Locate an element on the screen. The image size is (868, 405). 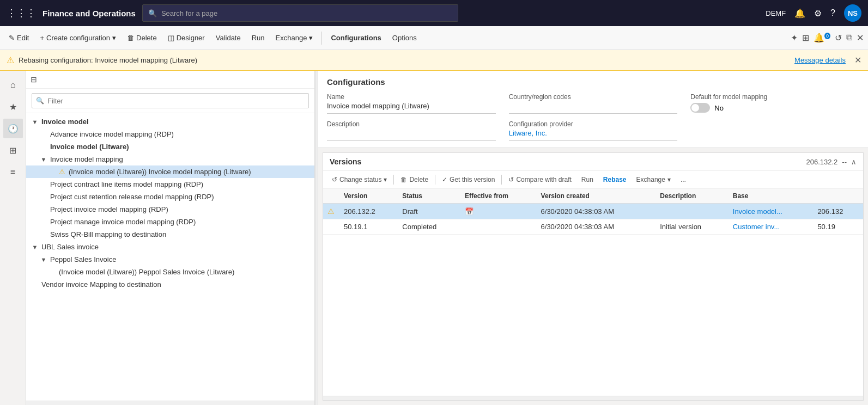
user-avatar: NS is located at coordinates (853, 13).